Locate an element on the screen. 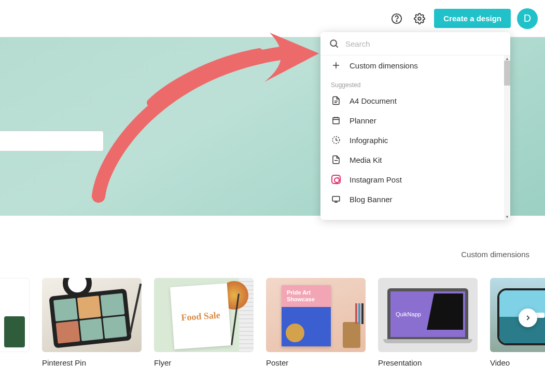 The height and width of the screenshot is (392, 545). scroll-down-arrow-icon: ▼ is located at coordinates (507, 217).